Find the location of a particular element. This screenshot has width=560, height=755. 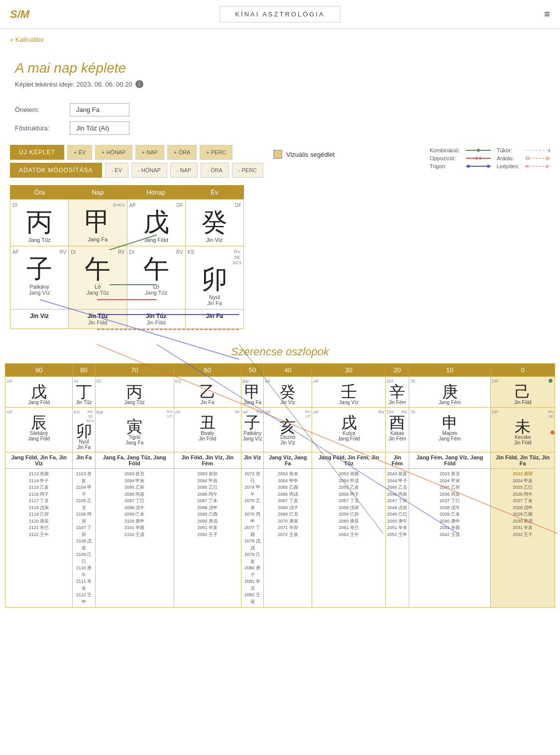

minus-nap-button: - NAP is located at coordinates (184, 170).